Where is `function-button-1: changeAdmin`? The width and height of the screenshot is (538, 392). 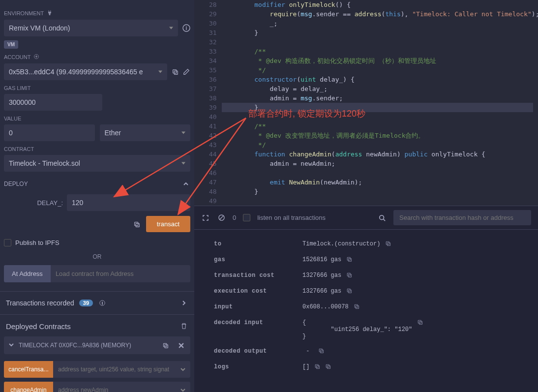 function-button-1: changeAdmin is located at coordinates (29, 387).